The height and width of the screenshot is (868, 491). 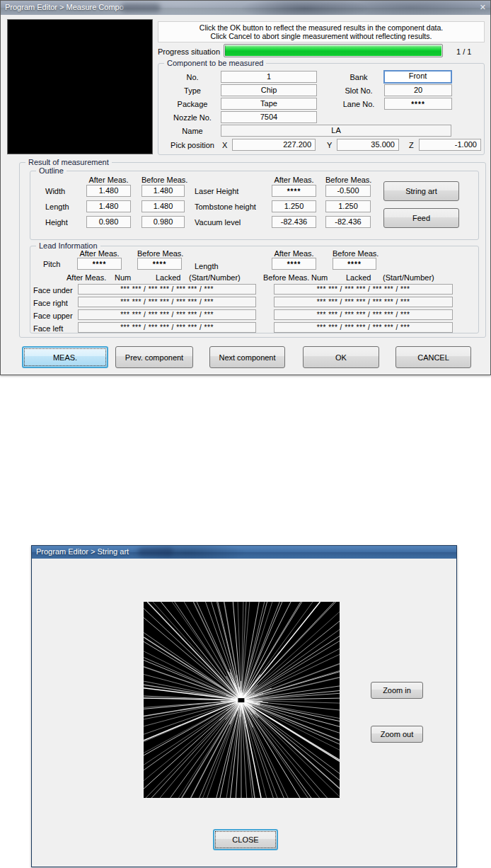 What do you see at coordinates (168, 278) in the screenshot?
I see `left-lacked-header: Lacked` at bounding box center [168, 278].